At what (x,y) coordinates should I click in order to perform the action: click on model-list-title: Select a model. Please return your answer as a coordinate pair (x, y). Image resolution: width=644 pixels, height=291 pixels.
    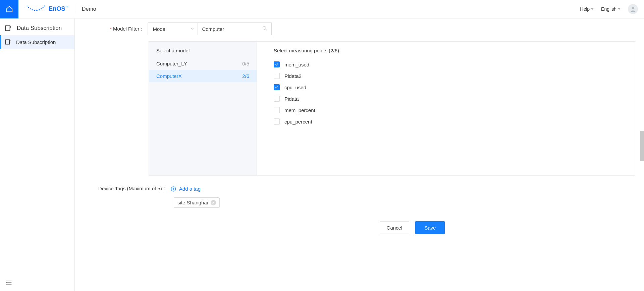
    Looking at the image, I should click on (203, 50).